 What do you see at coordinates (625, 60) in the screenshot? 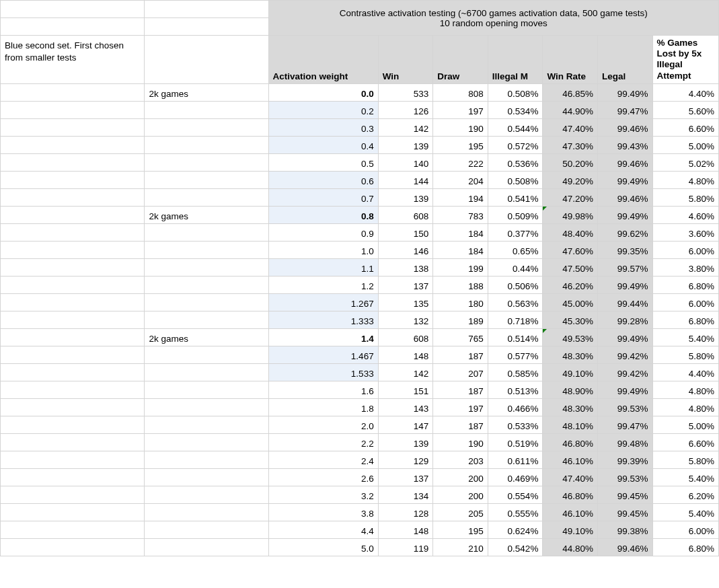
I see `col-legal-header: Legal` at bounding box center [625, 60].